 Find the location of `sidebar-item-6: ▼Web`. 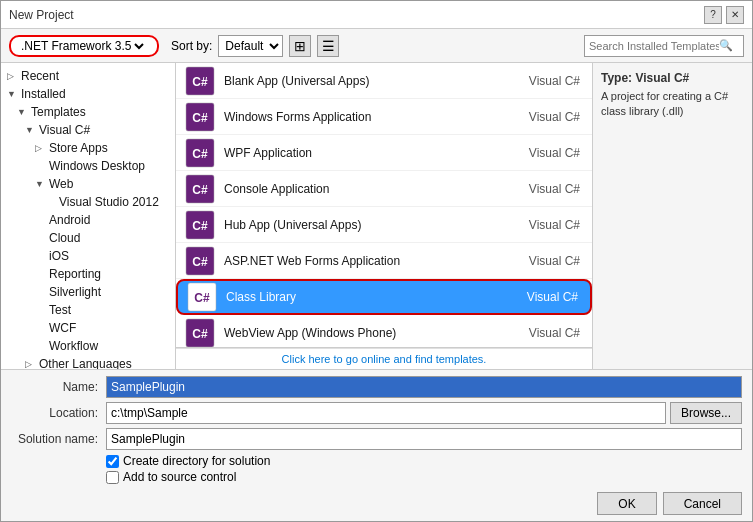

sidebar-item-6: ▼Web is located at coordinates (88, 184).